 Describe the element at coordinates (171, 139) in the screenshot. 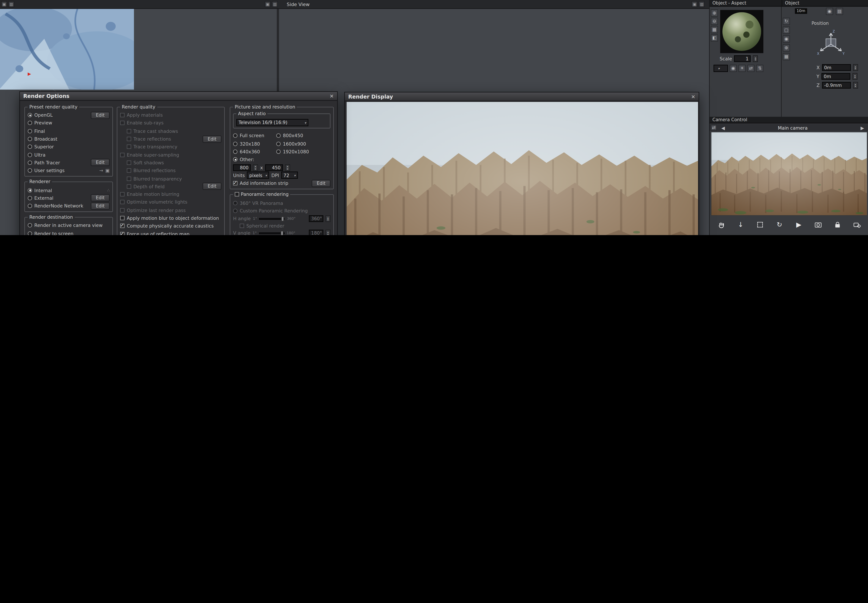

I see `q-reflections: Trace reflectionsEdit` at that location.